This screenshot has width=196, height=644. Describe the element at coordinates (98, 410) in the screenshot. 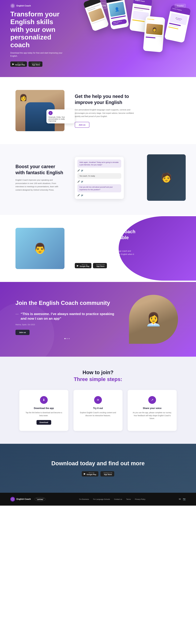

I see `join-steps-container: ⬇ Download the app Tap the link below to…` at that location.